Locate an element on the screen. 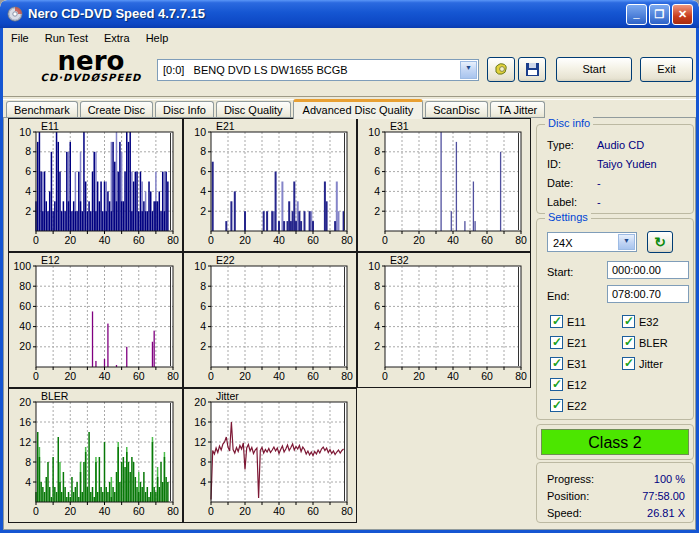  disc-info-row-label: Label: - is located at coordinates (616, 202).